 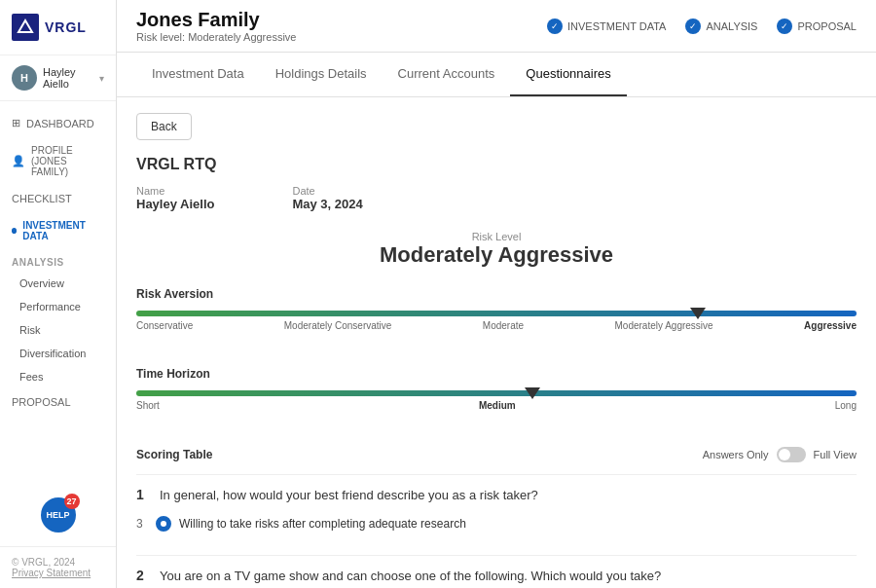 What do you see at coordinates (58, 330) in the screenshot?
I see `sidebar-item-risk: Risk` at bounding box center [58, 330].